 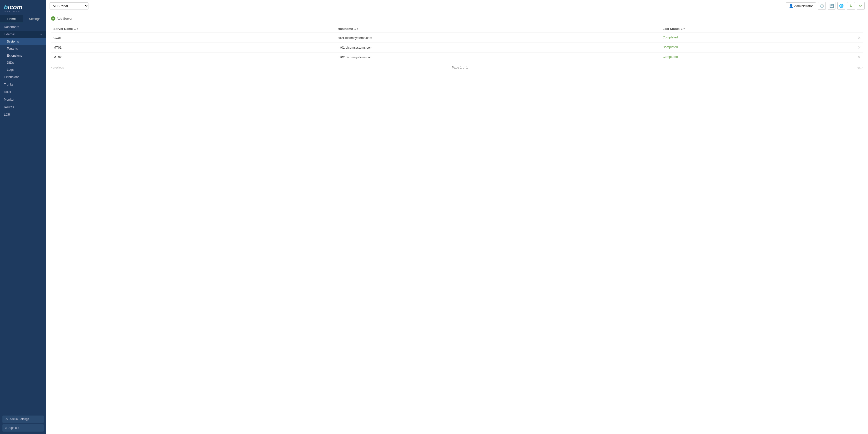 What do you see at coordinates (822, 6) in the screenshot?
I see `clock-icon: 🕐` at bounding box center [822, 6].